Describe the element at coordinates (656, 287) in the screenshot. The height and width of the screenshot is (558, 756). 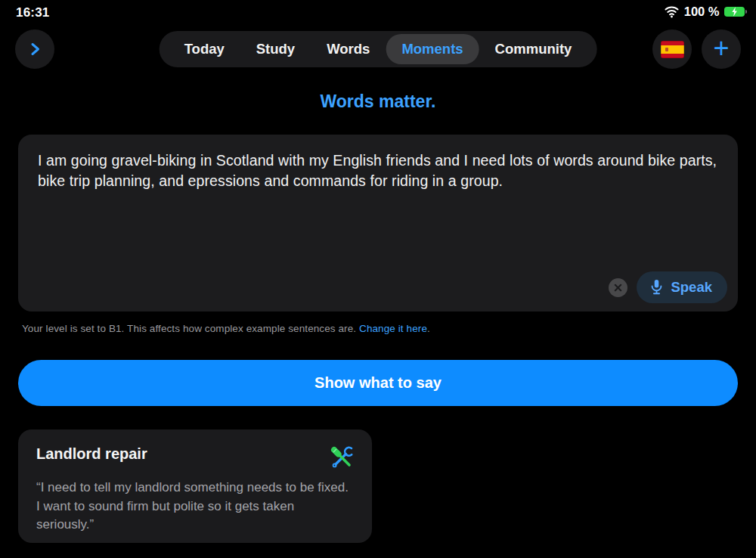
I see `microphone-icon` at that location.